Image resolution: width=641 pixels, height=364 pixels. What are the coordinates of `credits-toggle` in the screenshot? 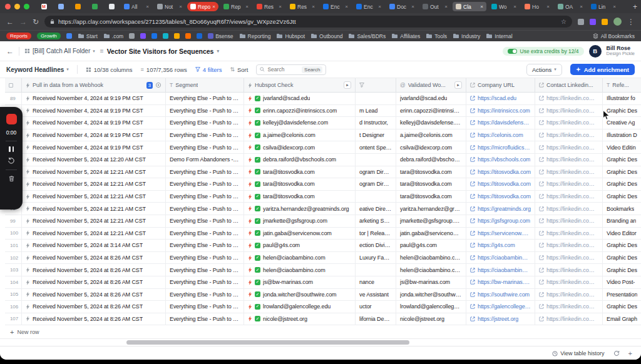 It's located at (512, 51).